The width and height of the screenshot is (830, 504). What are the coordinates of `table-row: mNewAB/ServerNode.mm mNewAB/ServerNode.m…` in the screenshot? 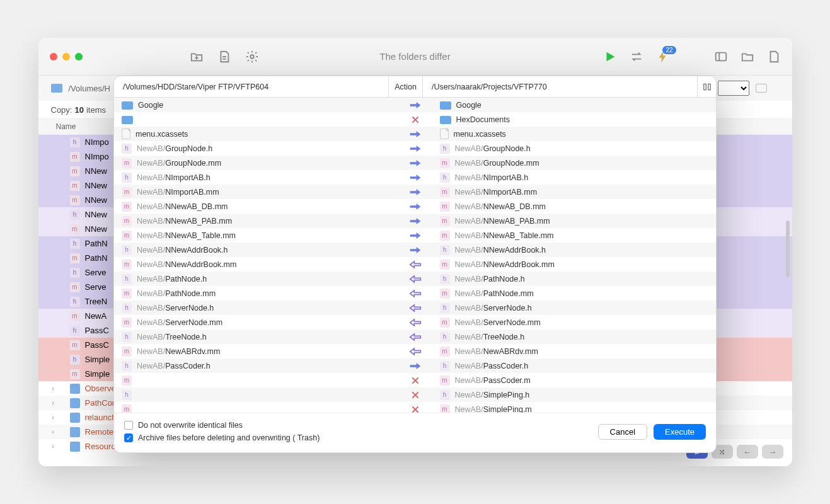 It's located at (415, 323).